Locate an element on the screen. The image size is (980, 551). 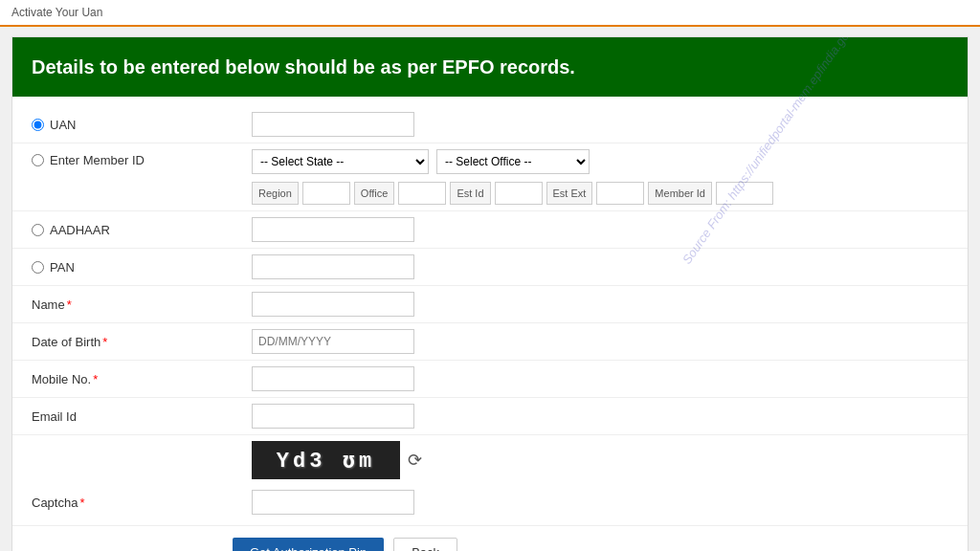
dob-input is located at coordinates (333, 342).